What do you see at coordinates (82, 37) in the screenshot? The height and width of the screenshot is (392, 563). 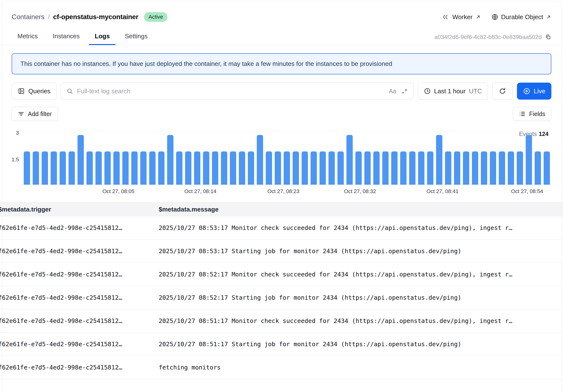 I see `tabs: Metrics Instances Logs Settings` at bounding box center [82, 37].